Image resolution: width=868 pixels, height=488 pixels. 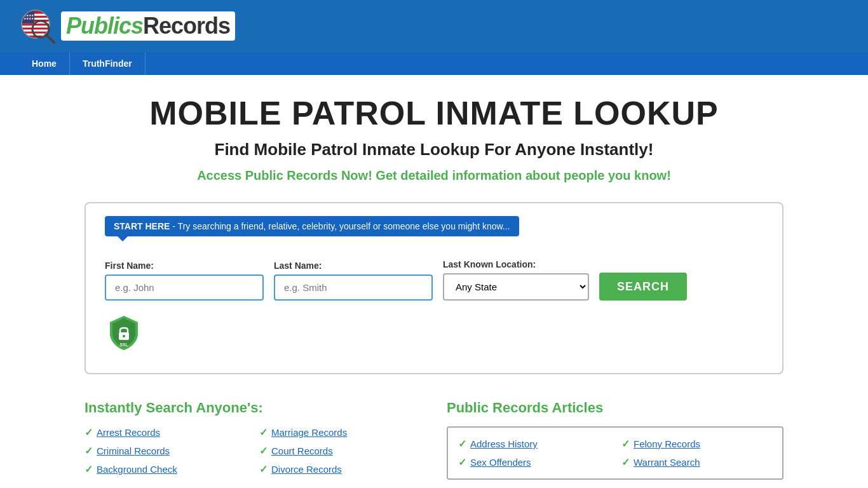 I want to click on articles-box: ✓Address History✓Felony Records✓Sex Offe…, so click(x=615, y=453).